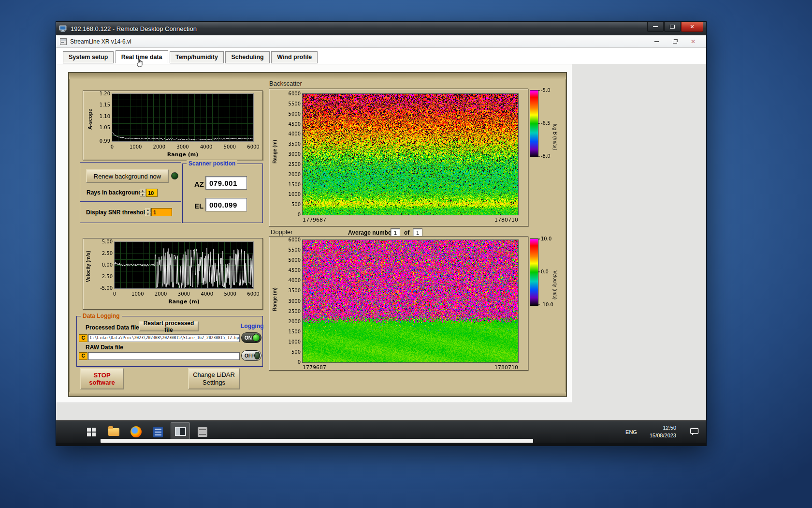  Describe the element at coordinates (251, 338) in the screenshot. I see `processed-logging-toggle: ON` at that location.